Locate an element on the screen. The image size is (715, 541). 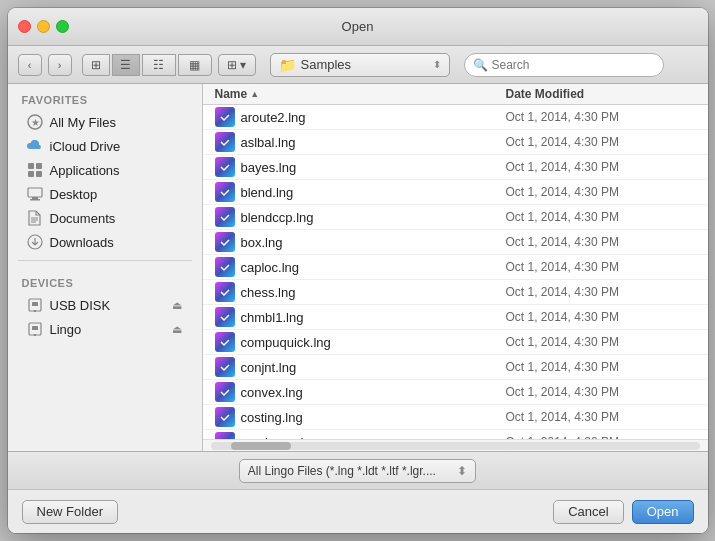
list-view-icon: ☰ is located at coordinates (126, 65).